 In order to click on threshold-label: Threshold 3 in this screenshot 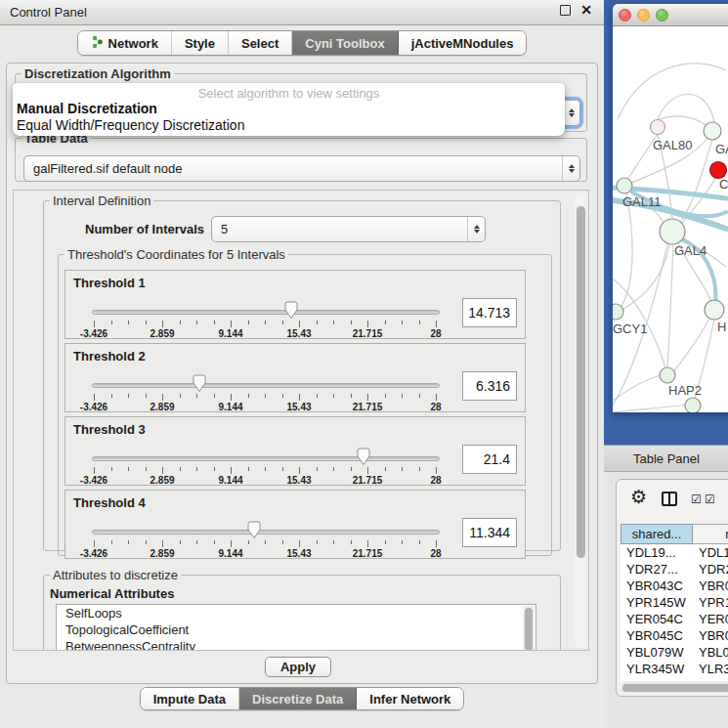, I will do `click(109, 430)`.